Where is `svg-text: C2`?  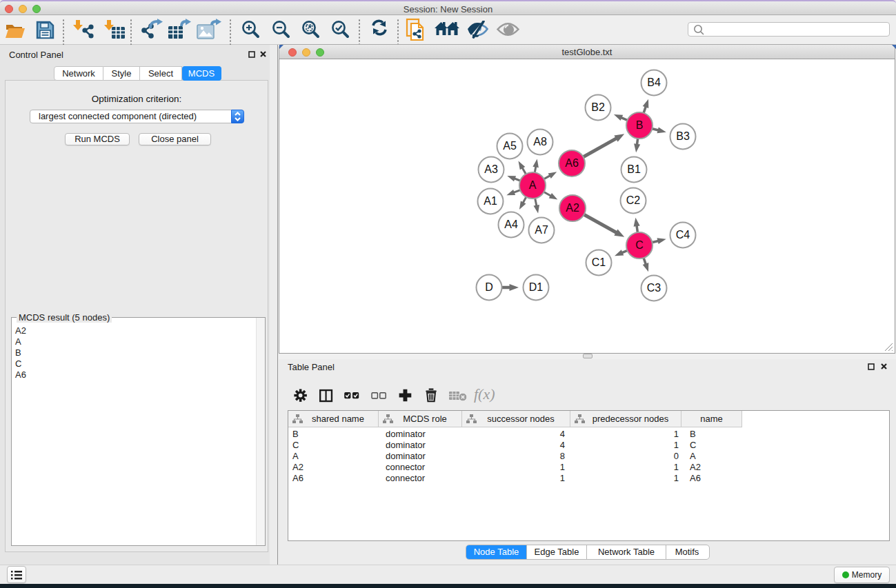
svg-text: C2 is located at coordinates (633, 200).